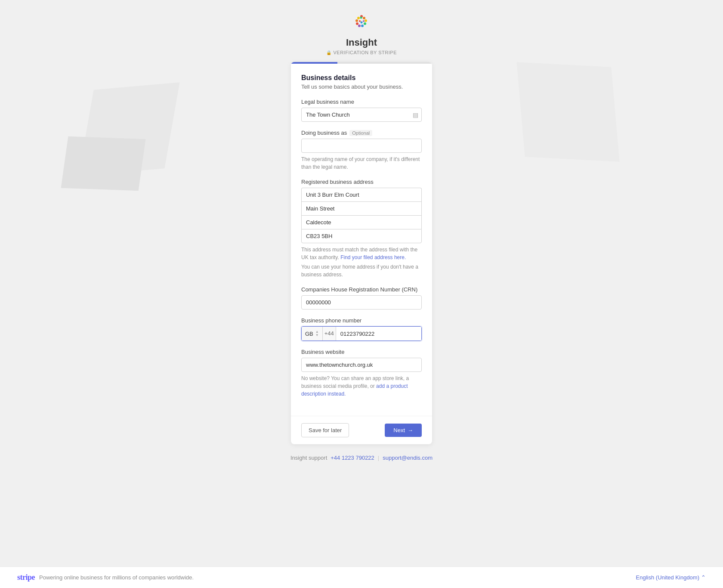 The height and width of the screenshot is (588, 723). What do you see at coordinates (362, 150) in the screenshot?
I see `dba-group: Doing business as Optional The operating…` at bounding box center [362, 150].